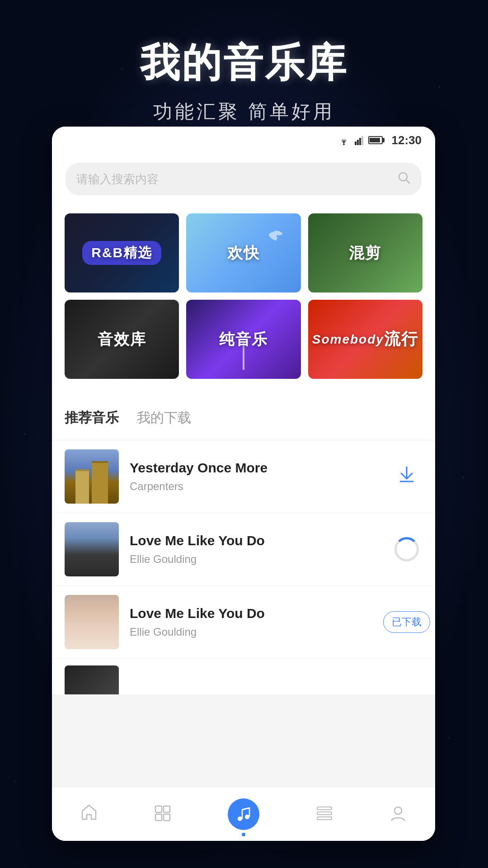  What do you see at coordinates (243, 339) in the screenshot?
I see `grid-item-pure: 纯音乐` at bounding box center [243, 339].